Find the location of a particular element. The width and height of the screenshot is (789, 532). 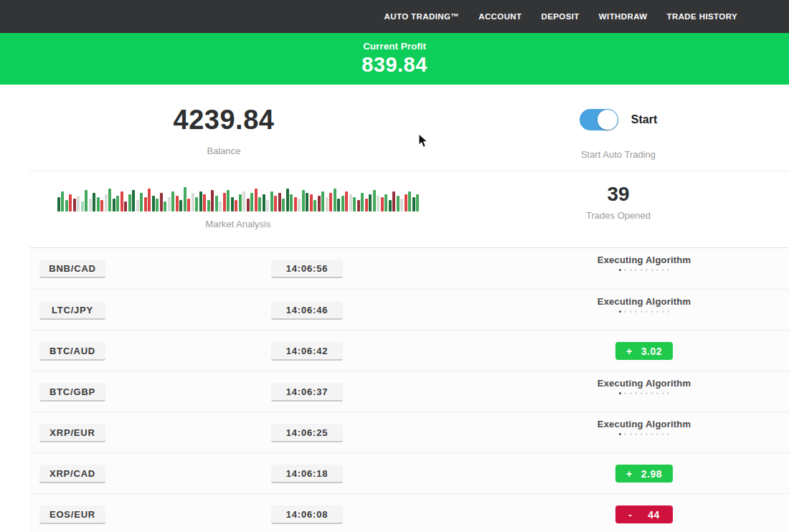

trade-result-badge: + 3.02 is located at coordinates (644, 351).